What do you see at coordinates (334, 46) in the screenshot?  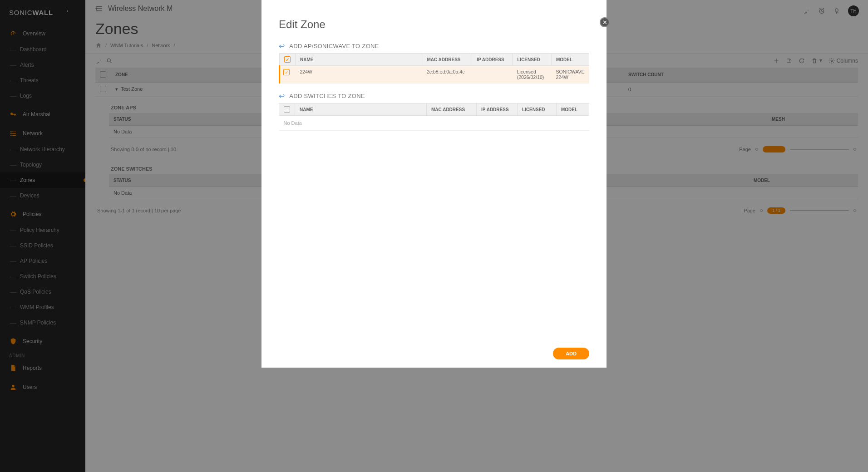 I see `ap-section-title: ADD AP/SONICWAVE TO ZONE` at bounding box center [334, 46].